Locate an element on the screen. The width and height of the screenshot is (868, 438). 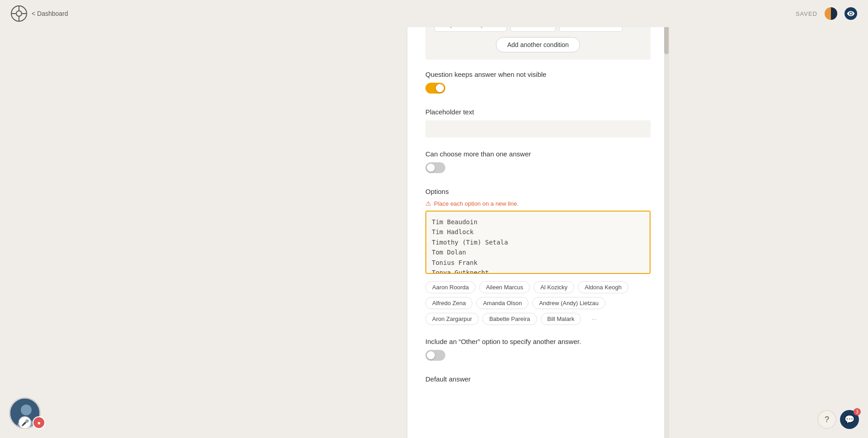
tag-aileen-marcus: Aileen Marcus is located at coordinates (505, 287).